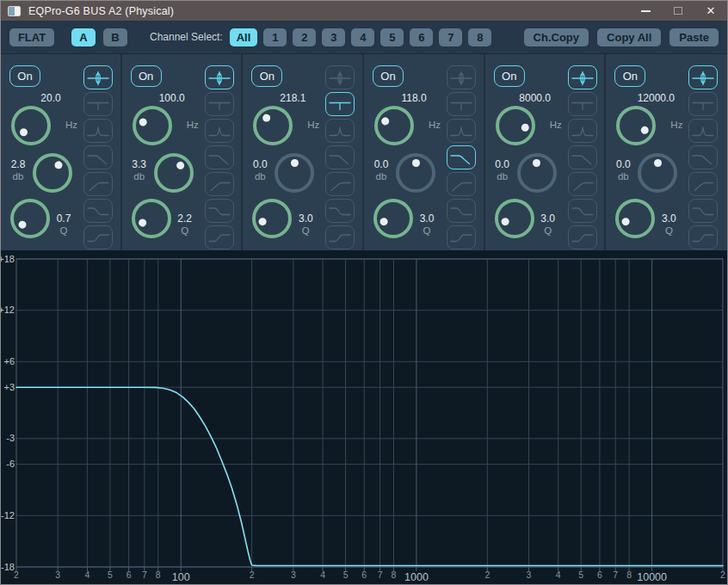 Image resolution: width=728 pixels, height=585 pixels. What do you see at coordinates (556, 38) in the screenshot?
I see `channel-copy-button: Ch.Copy` at bounding box center [556, 38].